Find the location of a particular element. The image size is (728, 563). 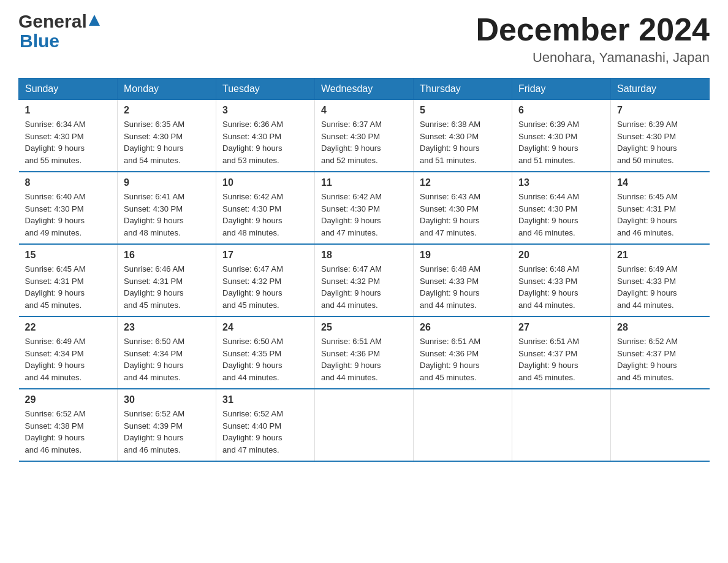

day-info: Sunrise: 6:46 AM Sunset: 4:31 PM Dayligh… is located at coordinates (167, 287).